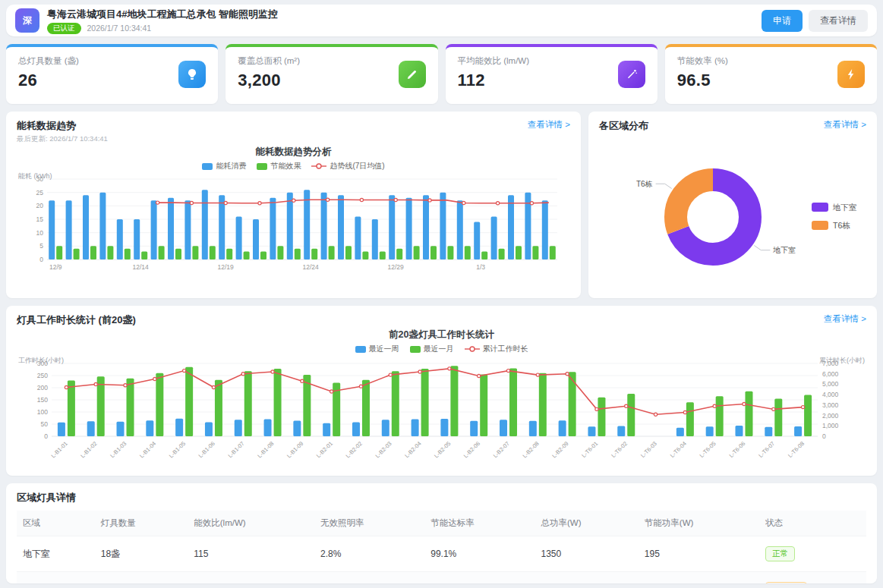  What do you see at coordinates (64, 29) in the screenshot?
I see `certified-badge: 已认证` at bounding box center [64, 29].